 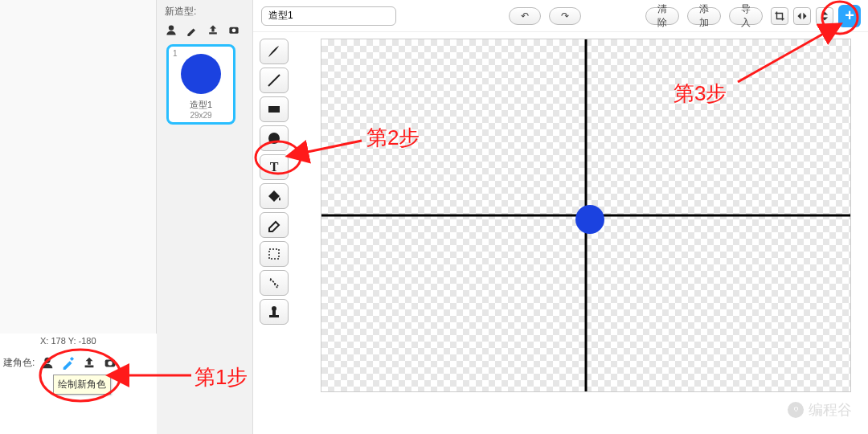 I want to click on rectangle-tool, so click(x=274, y=109).